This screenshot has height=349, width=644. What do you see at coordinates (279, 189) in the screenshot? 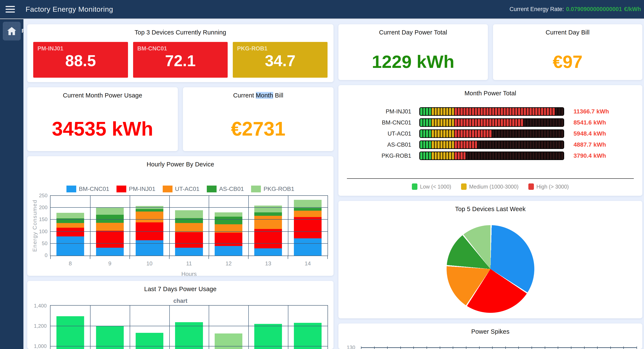
I see `legend-label: PKG-ROB1` at bounding box center [279, 189].